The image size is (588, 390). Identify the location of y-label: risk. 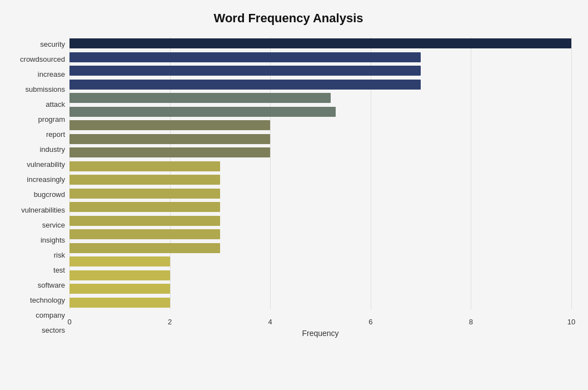
(59, 255).